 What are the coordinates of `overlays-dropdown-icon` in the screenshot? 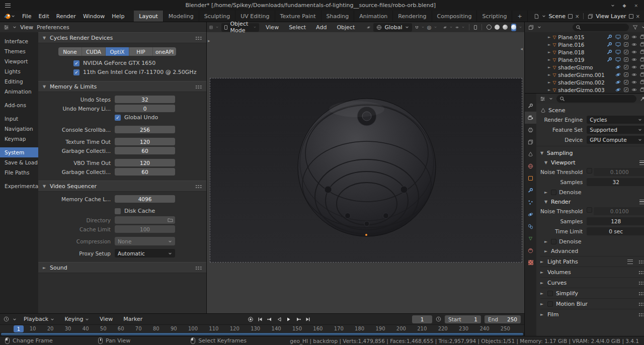 It's located at (463, 27).